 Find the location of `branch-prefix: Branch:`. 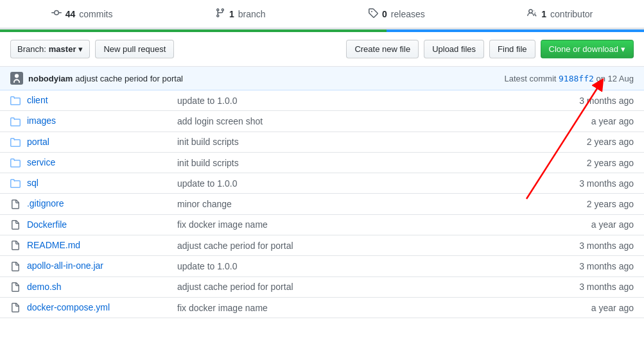

branch-prefix: Branch: is located at coordinates (32, 49).